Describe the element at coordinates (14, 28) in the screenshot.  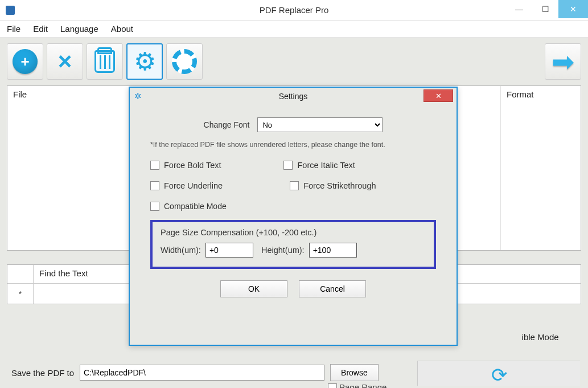
I see `menu-file: File` at that location.